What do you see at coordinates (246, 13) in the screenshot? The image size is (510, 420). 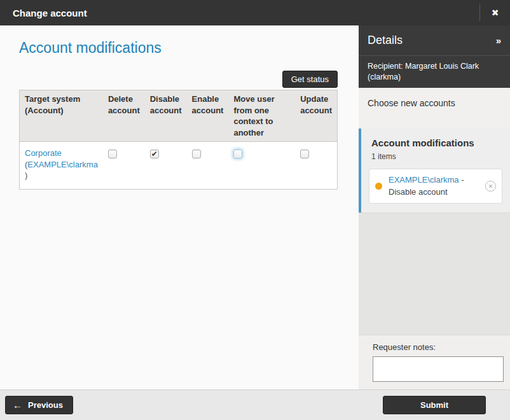 I see `dialog-title: Change account` at bounding box center [246, 13].